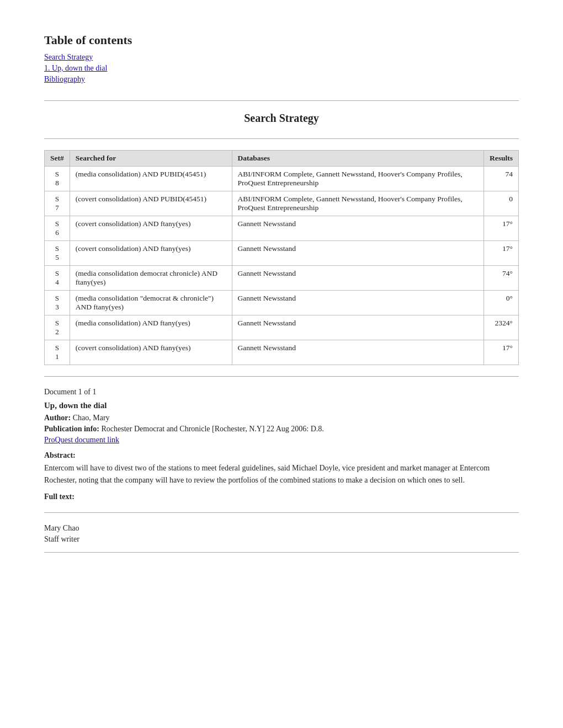 This screenshot has height=728, width=563. I want to click on cell-set-num: S 6, so click(57, 228).